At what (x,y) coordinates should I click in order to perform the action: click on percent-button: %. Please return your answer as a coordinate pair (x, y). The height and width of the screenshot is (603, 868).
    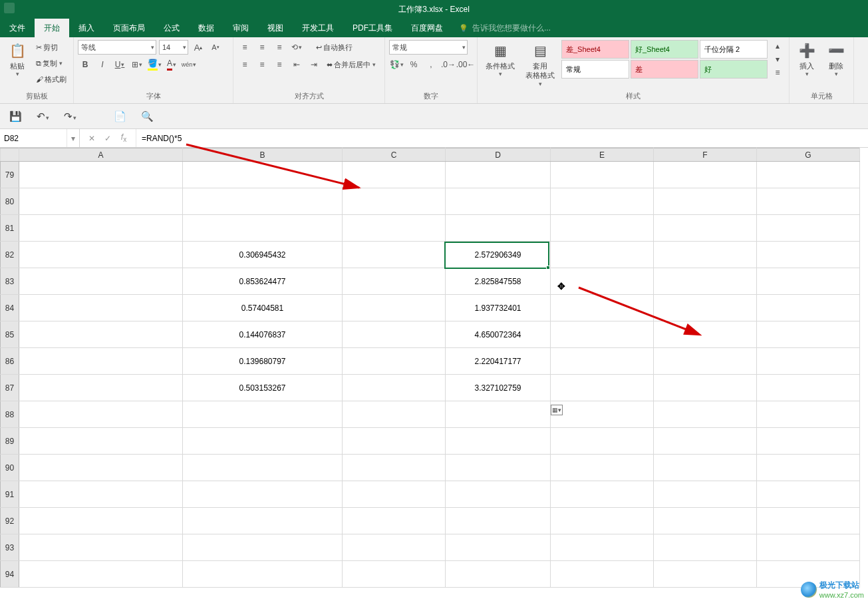
    Looking at the image, I should click on (414, 65).